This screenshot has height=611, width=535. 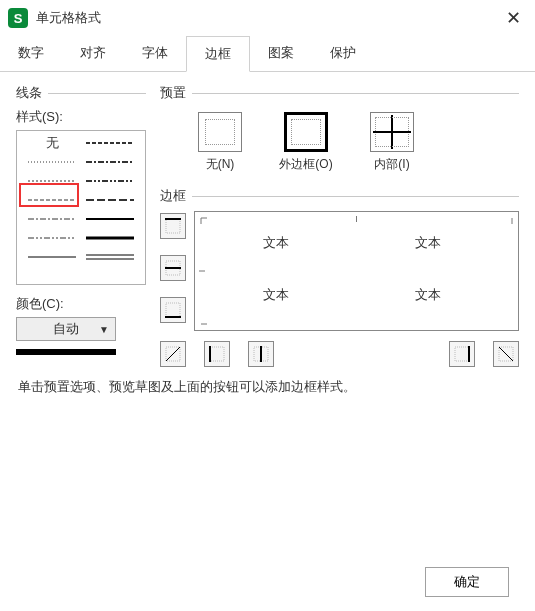 What do you see at coordinates (81, 226) in the screenshot?
I see `line-panel: 线条 样式(S): 无` at bounding box center [81, 226].